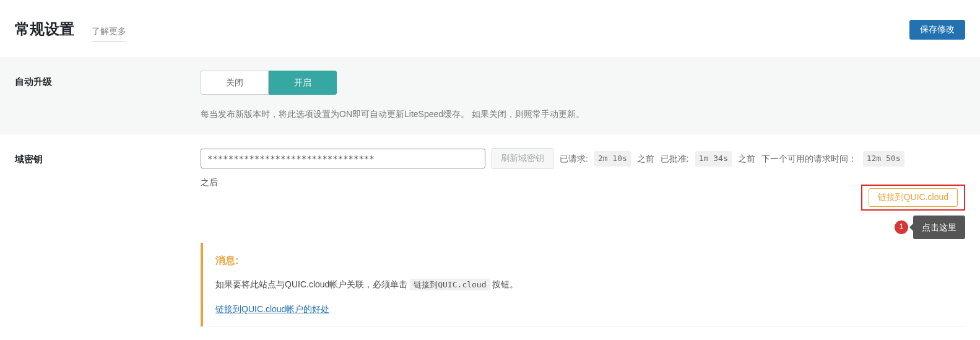 Image resolution: width=980 pixels, height=340 pixels. I want to click on toggle-on-button: 开启, so click(303, 82).